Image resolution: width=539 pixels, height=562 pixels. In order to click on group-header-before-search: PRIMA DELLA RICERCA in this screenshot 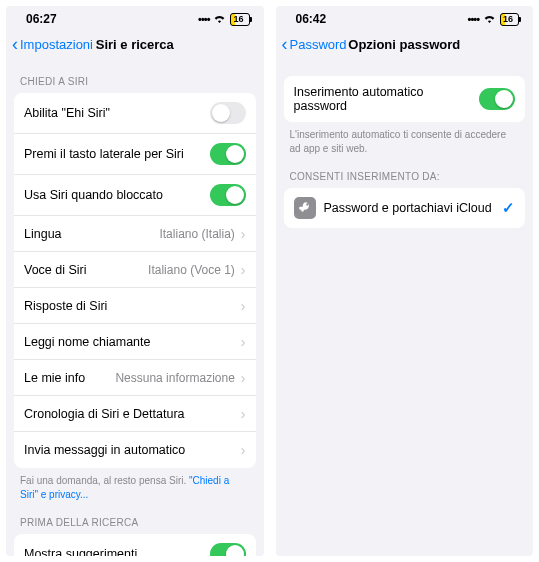, I will do `click(135, 518)`.